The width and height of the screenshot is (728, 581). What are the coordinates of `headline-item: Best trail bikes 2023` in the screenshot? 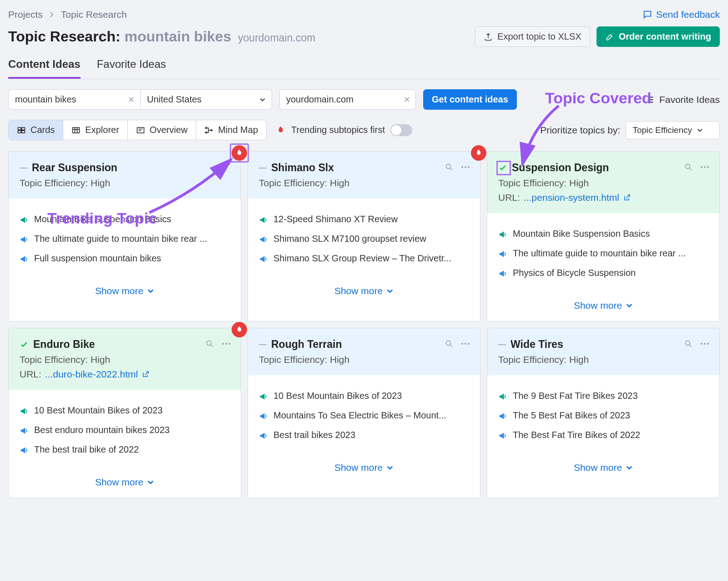 It's located at (364, 435).